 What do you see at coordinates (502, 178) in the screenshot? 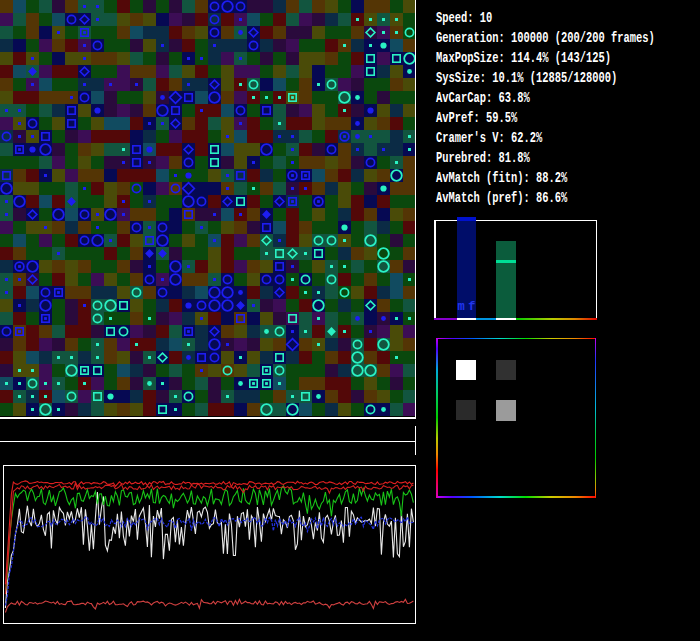
I see `svg-text: AvMatch (fitn): 88.2%` at bounding box center [502, 178].